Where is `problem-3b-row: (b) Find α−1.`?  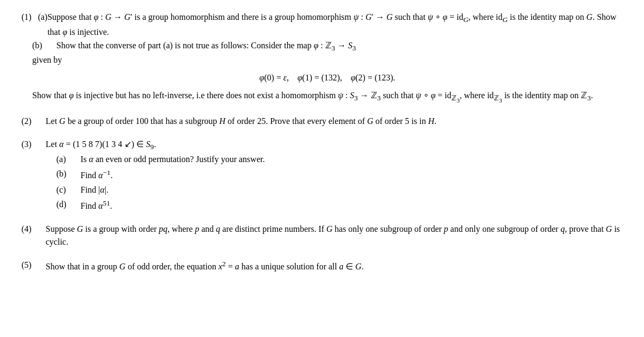 problem-3b-row: (b) Find α−1. is located at coordinates (339, 175).